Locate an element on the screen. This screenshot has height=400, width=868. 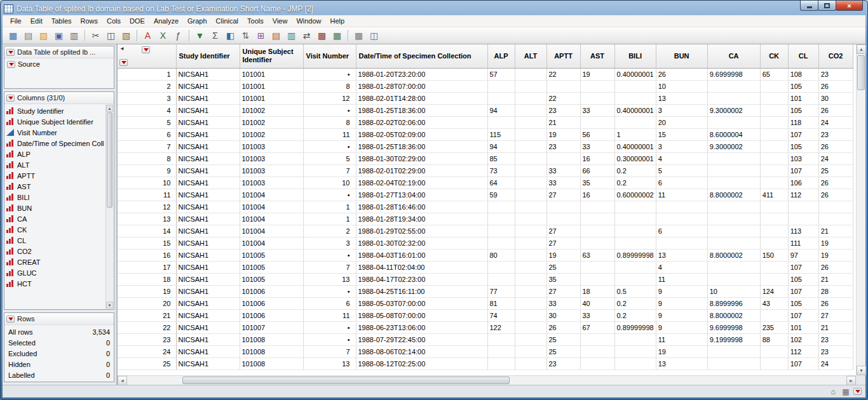
sort-icon: ⇅ is located at coordinates (245, 36).